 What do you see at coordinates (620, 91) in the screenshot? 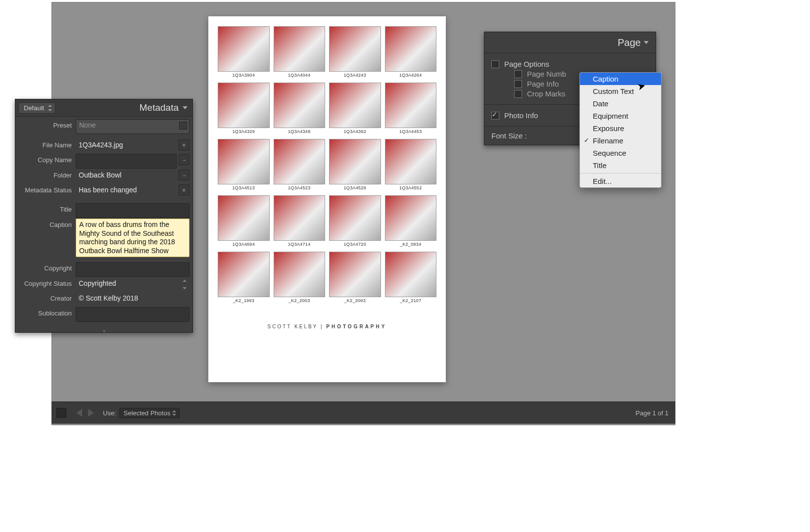
I see `menu-item-custom-text: Custom Text` at bounding box center [620, 91].